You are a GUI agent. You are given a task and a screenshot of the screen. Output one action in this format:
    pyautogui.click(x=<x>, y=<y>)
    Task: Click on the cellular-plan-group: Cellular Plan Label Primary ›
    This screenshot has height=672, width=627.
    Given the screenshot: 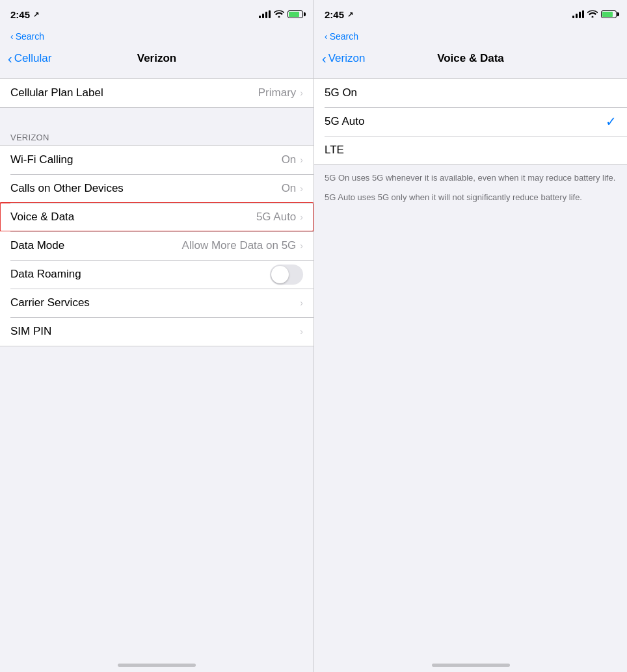 What is the action you would take?
    pyautogui.click(x=157, y=93)
    